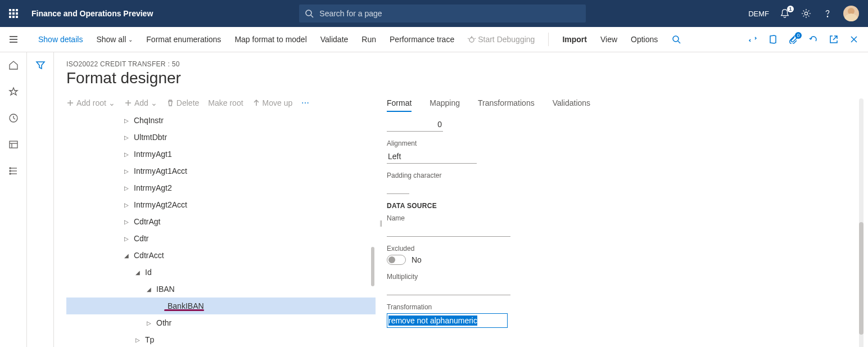  I want to click on tree-node-label: BankIBAN, so click(184, 306).